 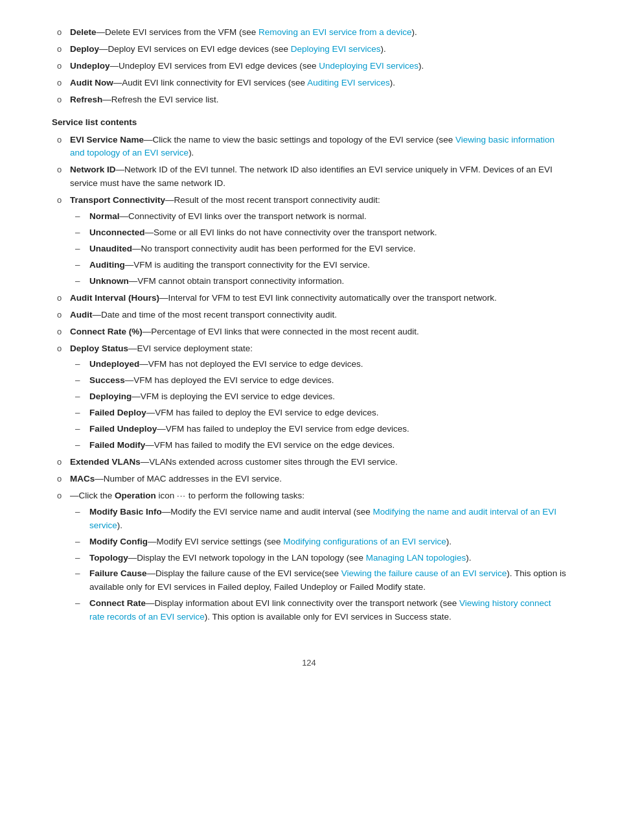 What do you see at coordinates (269, 445) in the screenshot?
I see `failed-modify-text: —VFM has failed to modify the EVI servic…` at bounding box center [269, 445].